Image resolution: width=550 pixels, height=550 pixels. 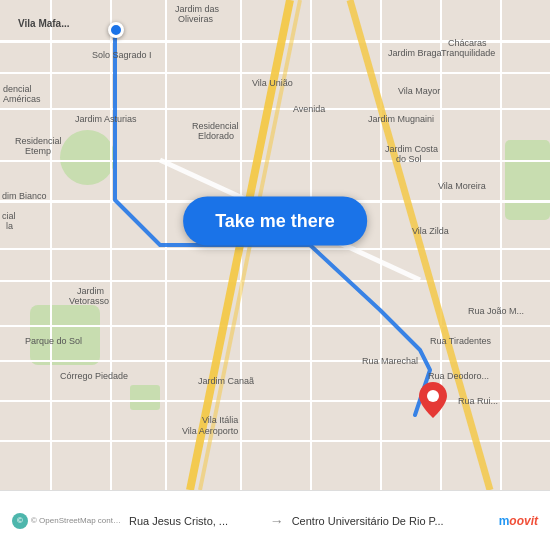 I want to click on road-h3, so click(x=275, y=109).